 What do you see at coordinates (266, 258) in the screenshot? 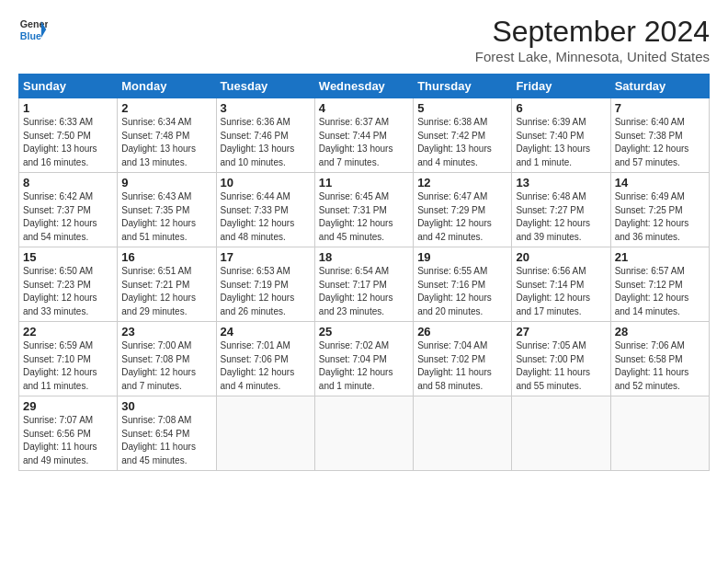
I see `day-number: 17` at bounding box center [266, 258].